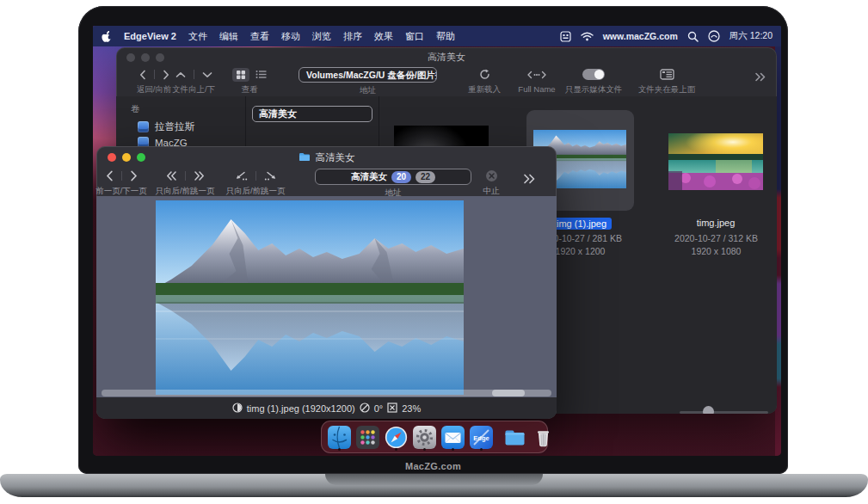 The height and width of the screenshot is (504, 868). What do you see at coordinates (514, 437) in the screenshot?
I see `folder-icon` at bounding box center [514, 437].